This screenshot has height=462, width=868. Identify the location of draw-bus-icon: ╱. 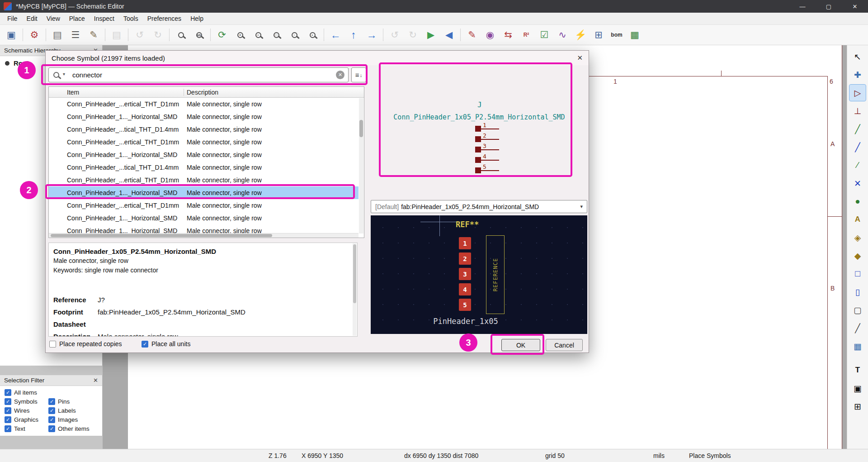
(858, 147).